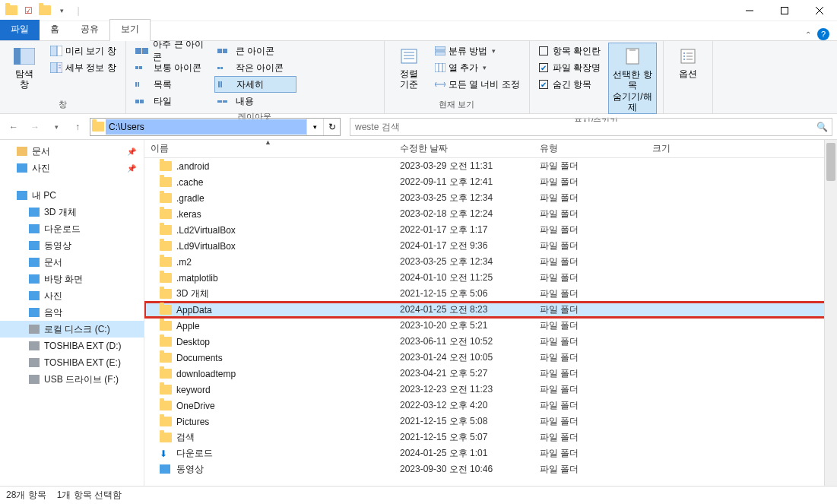 This screenshot has width=837, height=504. I want to click on side-quick-1: 사진📌, so click(71, 168).